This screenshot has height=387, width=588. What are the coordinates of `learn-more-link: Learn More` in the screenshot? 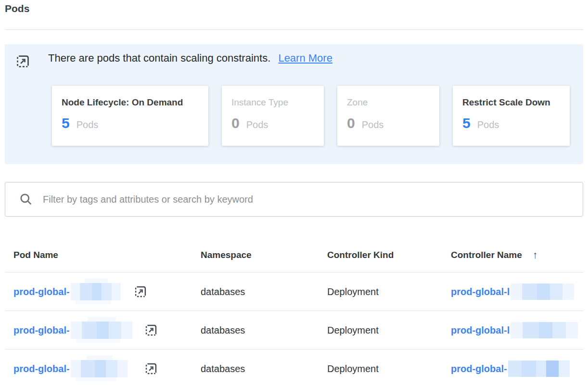 It's located at (305, 58).